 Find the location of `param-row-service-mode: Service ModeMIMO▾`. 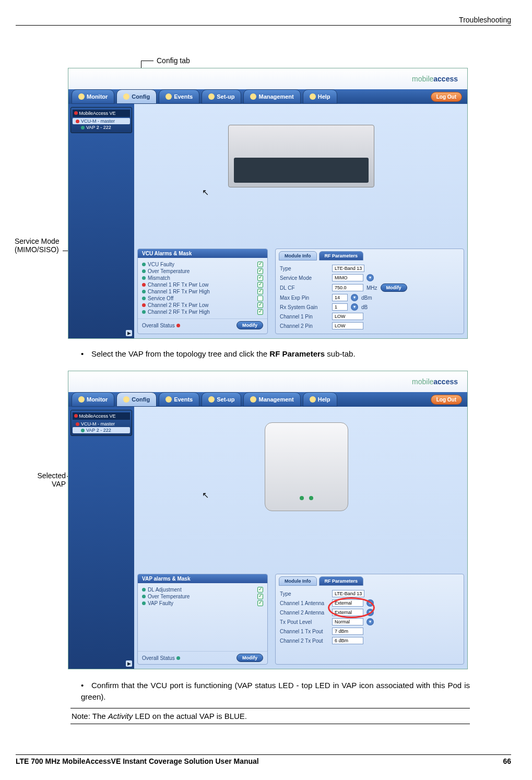

param-row-service-mode: Service ModeMIMO▾ is located at coordinates (370, 278).